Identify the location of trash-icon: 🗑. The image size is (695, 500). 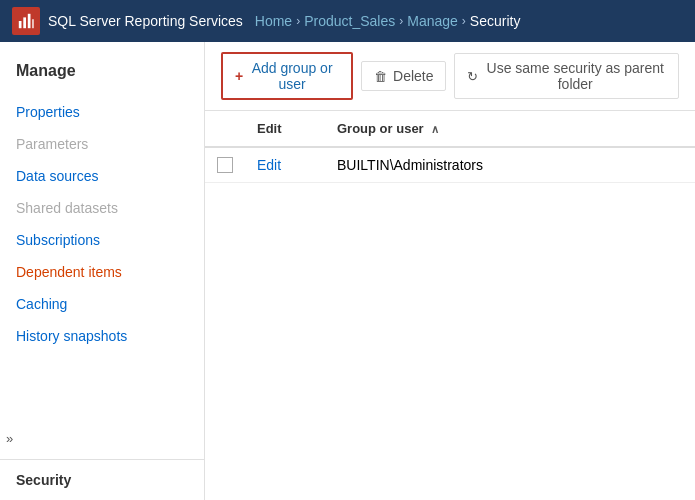
(380, 76).